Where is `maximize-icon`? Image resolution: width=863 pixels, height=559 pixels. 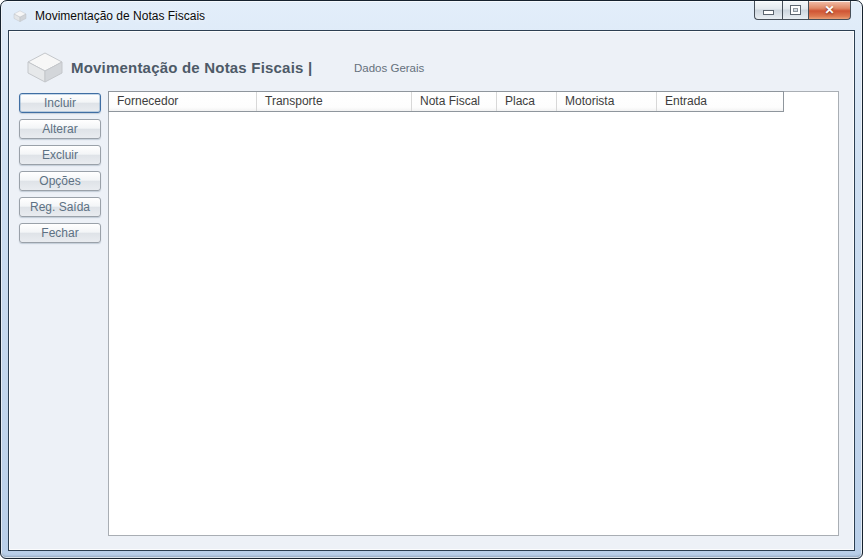 maximize-icon is located at coordinates (796, 10).